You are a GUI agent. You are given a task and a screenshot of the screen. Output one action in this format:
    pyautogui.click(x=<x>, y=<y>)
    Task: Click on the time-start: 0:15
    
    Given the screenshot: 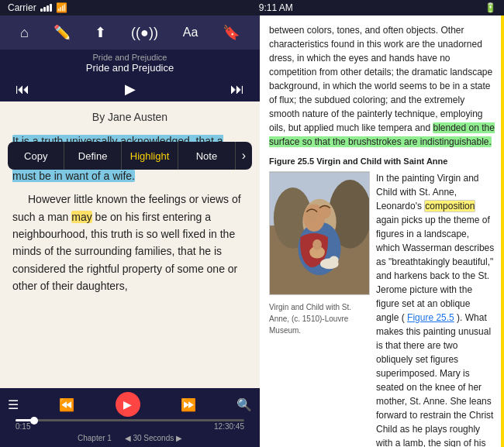 What is the action you would take?
    pyautogui.click(x=23, y=426)
    